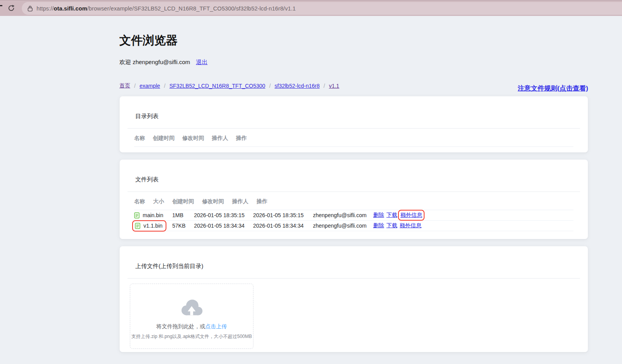 The image size is (622, 364). I want to click on breadcrumb-board: SF32LB52_LCD_N16R8_TFT_CO5300, so click(218, 86).